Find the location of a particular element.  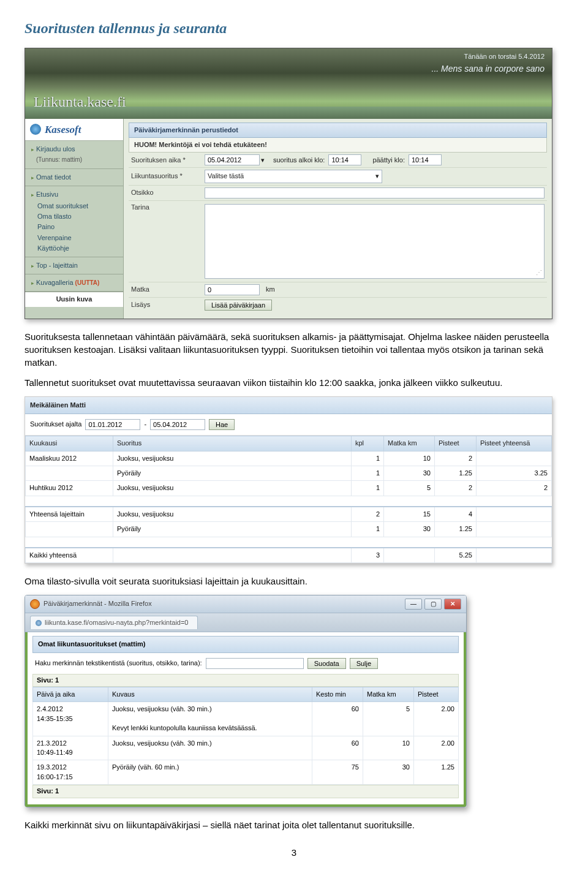

maximize-button: ▢ is located at coordinates (433, 604).